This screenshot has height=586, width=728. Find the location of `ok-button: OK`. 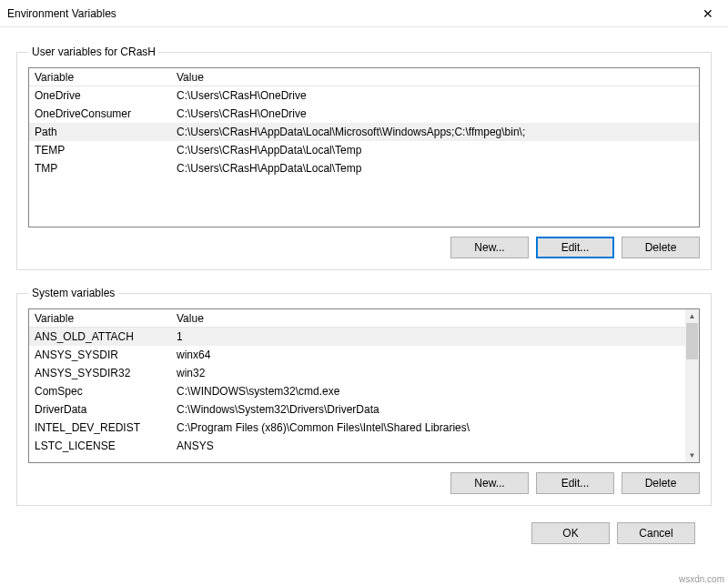

ok-button: OK is located at coordinates (571, 533).